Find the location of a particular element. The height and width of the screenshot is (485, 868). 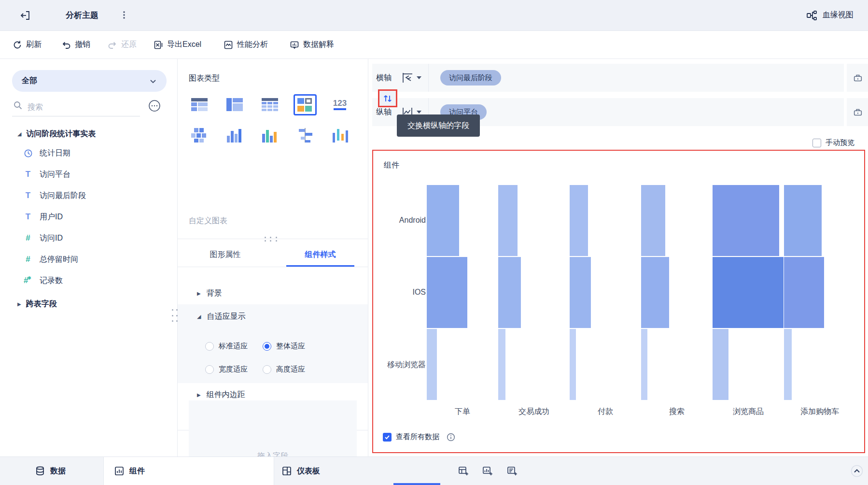

table-tree-node: ◢ 访问阶段统计事实表 is located at coordinates (56, 134).